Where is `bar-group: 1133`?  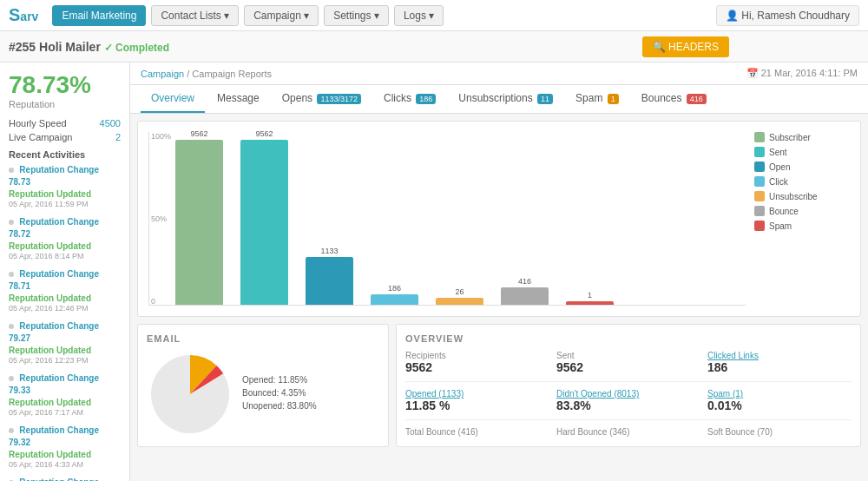 bar-group: 1133 is located at coordinates (330, 276).